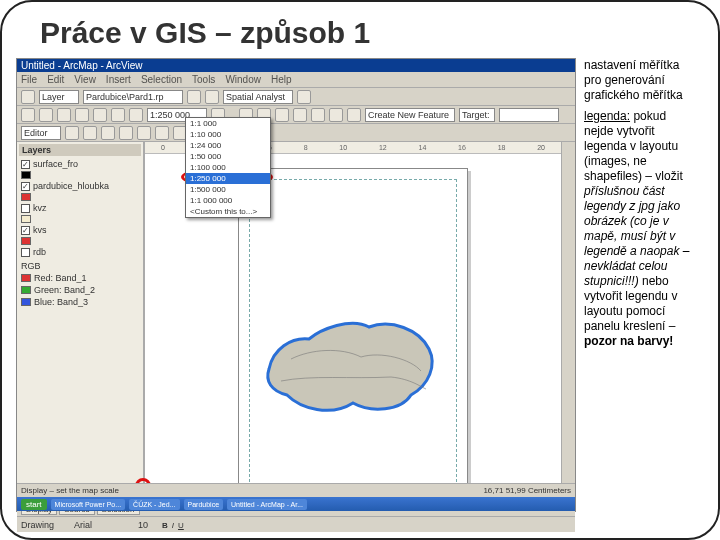  What do you see at coordinates (82, 115) in the screenshot?
I see `print-icon` at bounding box center [82, 115].